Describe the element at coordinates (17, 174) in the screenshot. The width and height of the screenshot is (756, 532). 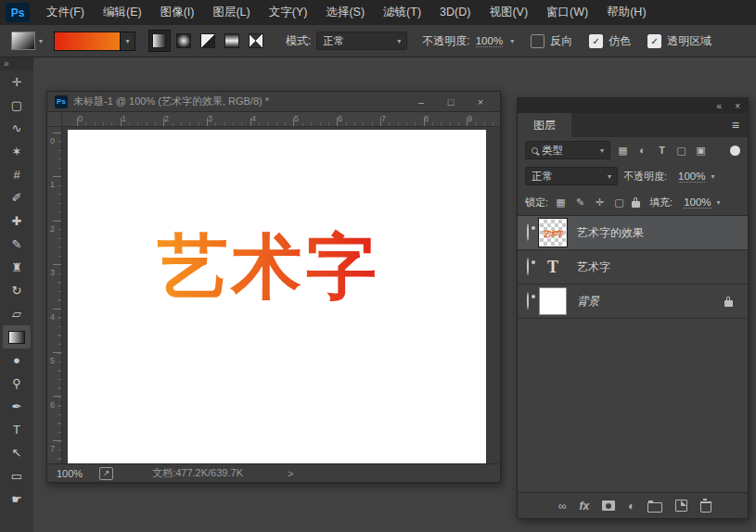
I see `crop-tool: #` at that location.